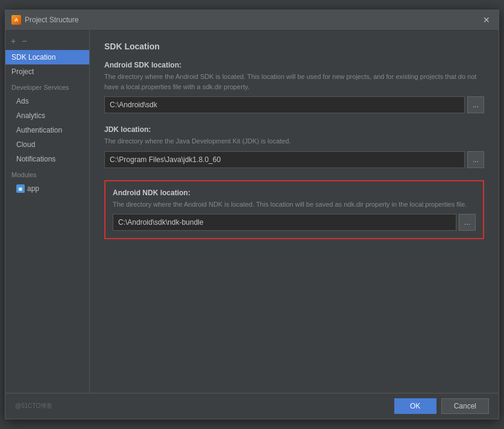  What do you see at coordinates (285, 222) in the screenshot?
I see `android-ndk-path-input` at bounding box center [285, 222].